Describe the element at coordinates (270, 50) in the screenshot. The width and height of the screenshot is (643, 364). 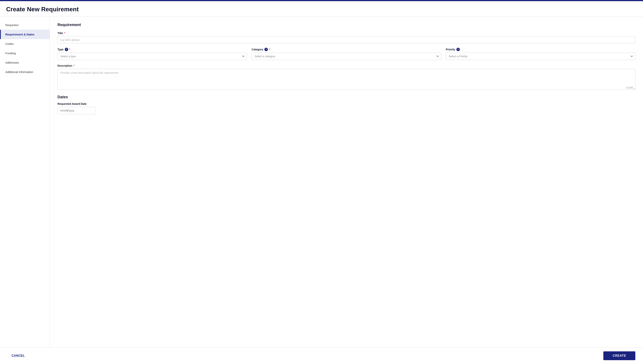
I see `category-required: *` at that location.